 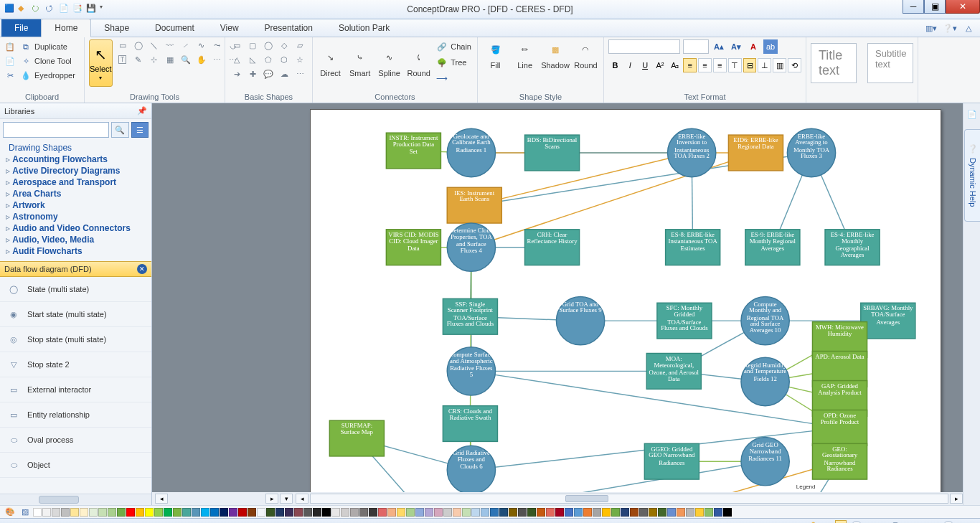 What do you see at coordinates (300, 45) in the screenshot?
I see `shape-parallelogram-icon: ▱` at bounding box center [300, 45].